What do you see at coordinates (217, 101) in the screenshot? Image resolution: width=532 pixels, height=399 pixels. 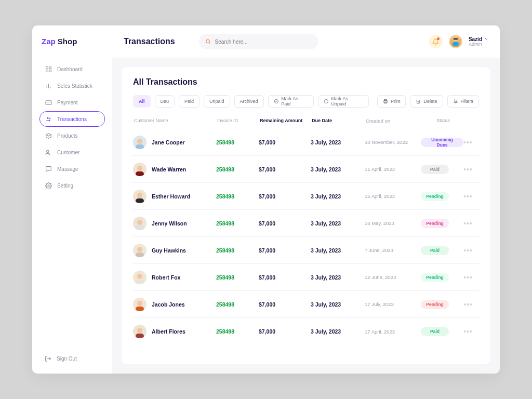 I see `filter-unpaid: Unpaid` at bounding box center [217, 101].